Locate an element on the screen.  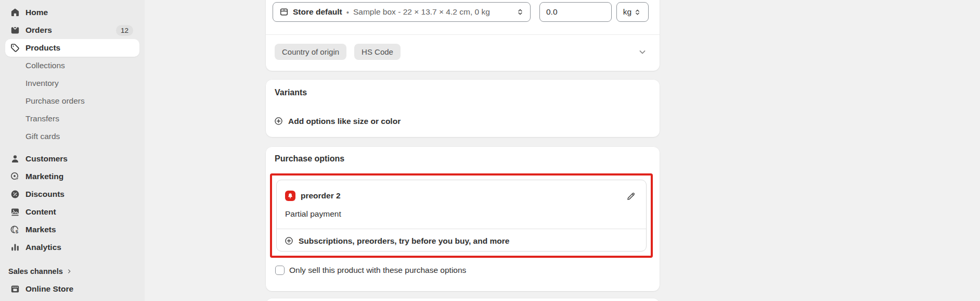
sidebar-item-content: Content is located at coordinates (72, 212).